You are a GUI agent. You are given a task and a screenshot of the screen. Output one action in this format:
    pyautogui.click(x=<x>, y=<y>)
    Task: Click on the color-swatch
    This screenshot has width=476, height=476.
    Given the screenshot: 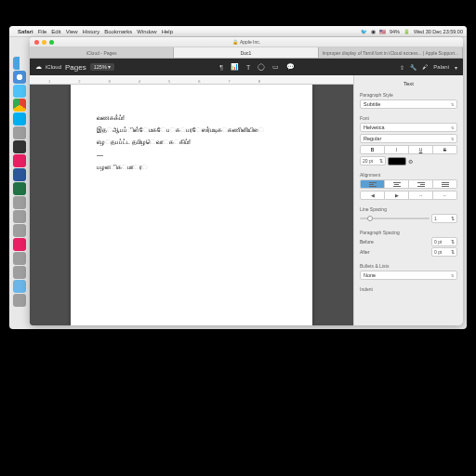 What is the action you would take?
    pyautogui.click(x=397, y=162)
    